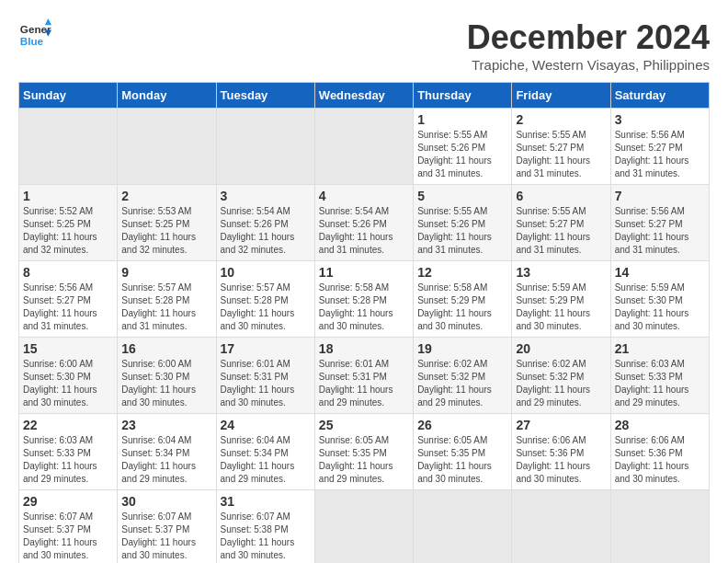  Describe the element at coordinates (265, 375) in the screenshot. I see `calendar-cell: 17Sunrise: 6:01 AM Sunset: 5:31 PM Dayli…` at that location.